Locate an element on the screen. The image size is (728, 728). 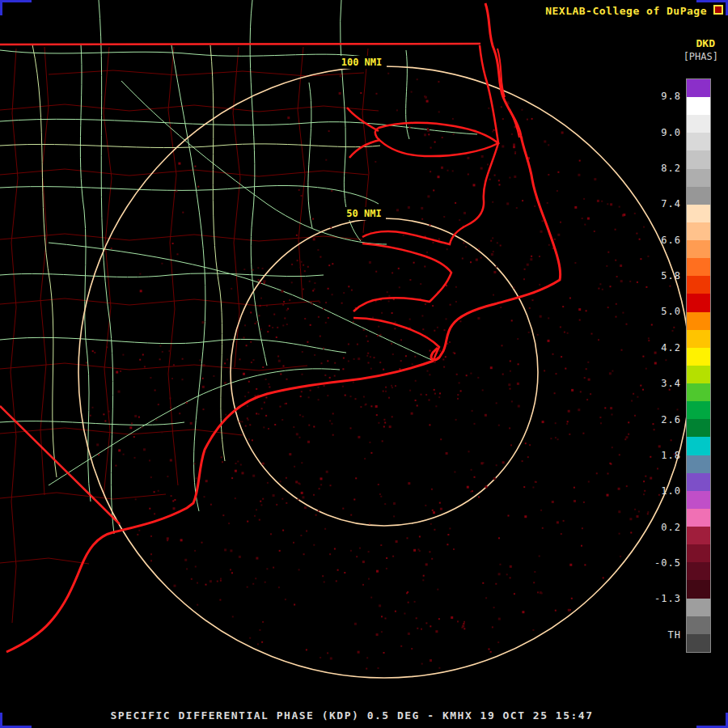
coast-pamlico-neuse is located at coordinates (425, 252).